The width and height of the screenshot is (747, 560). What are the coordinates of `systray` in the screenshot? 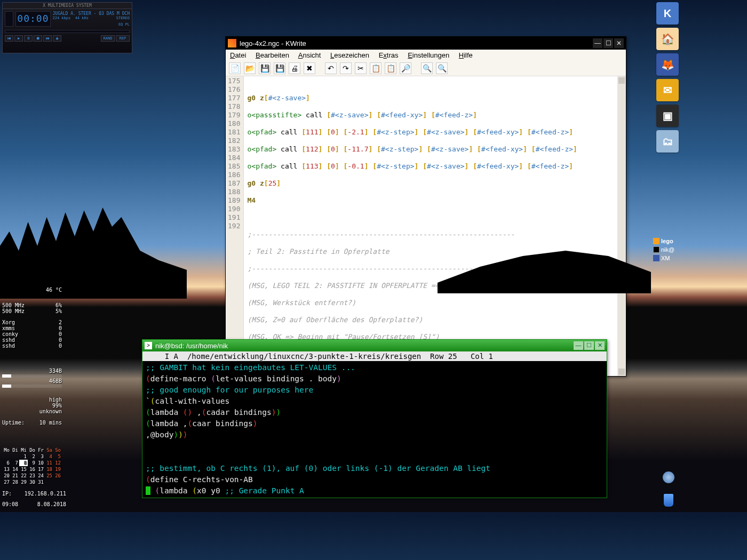 It's located at (669, 489).